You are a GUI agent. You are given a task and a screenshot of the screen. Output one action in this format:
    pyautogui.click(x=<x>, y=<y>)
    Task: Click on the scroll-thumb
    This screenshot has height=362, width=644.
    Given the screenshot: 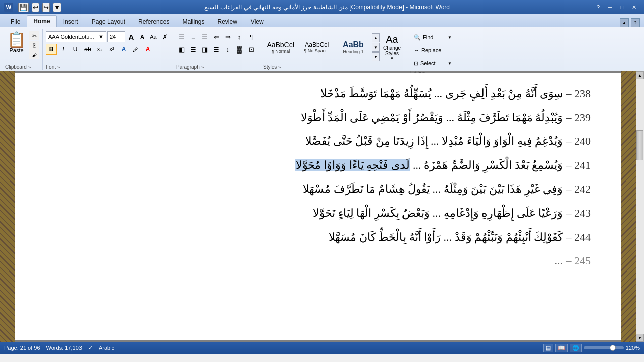 What is the action you would take?
    pyautogui.click(x=640, y=145)
    